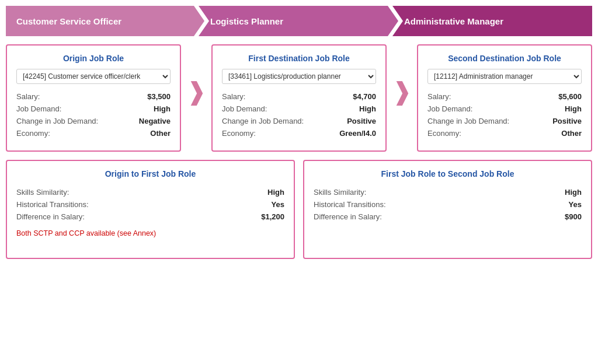  What do you see at coordinates (573, 217) in the screenshot?
I see `bottom-right-diff-salary-value: $900` at bounding box center [573, 217].